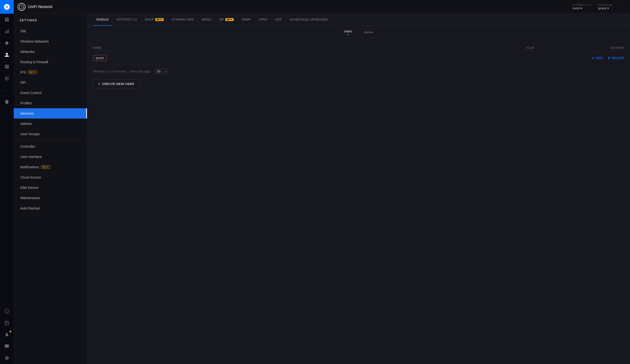 This screenshot has width=630, height=364. I want to click on app-logo: UniFi Network, so click(295, 7).